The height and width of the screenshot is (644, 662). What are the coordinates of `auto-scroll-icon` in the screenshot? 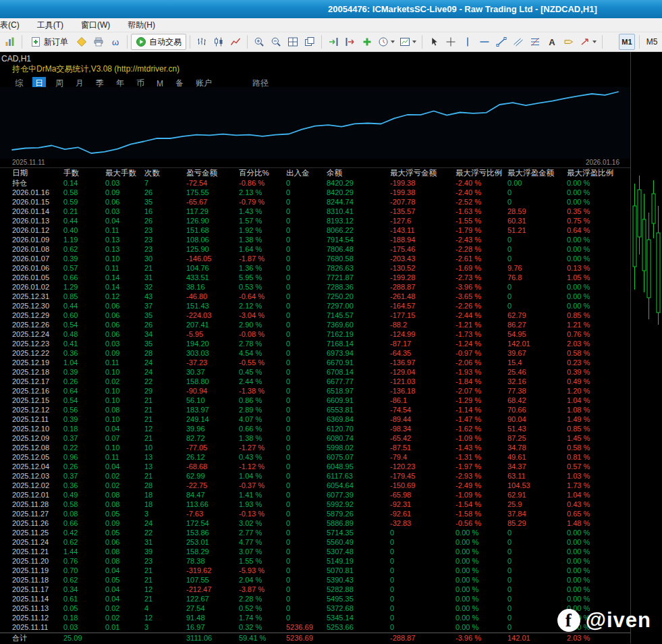 It's located at (333, 42).